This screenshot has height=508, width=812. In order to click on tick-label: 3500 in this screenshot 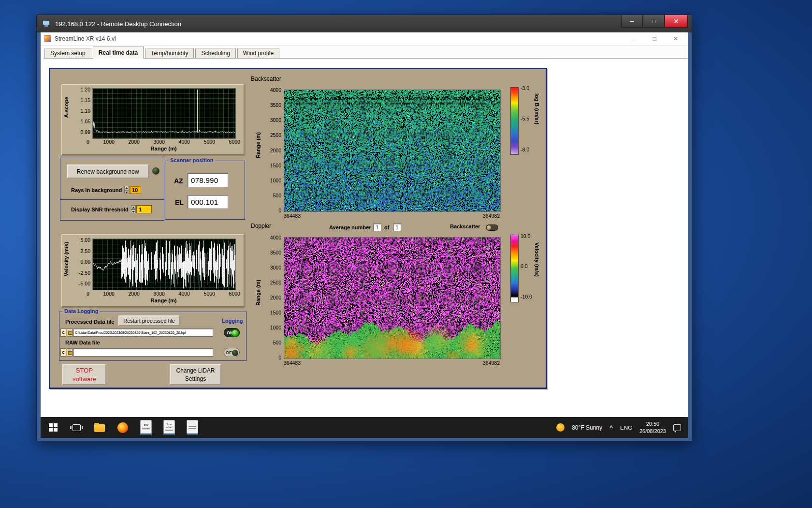, I will do `click(276, 253)`.